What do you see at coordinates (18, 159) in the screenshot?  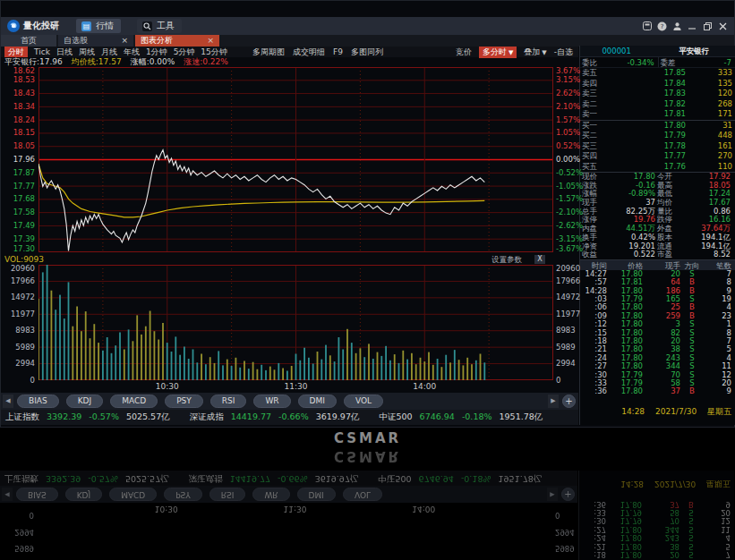 I see `price-tick-label: 17.96` at bounding box center [18, 159].